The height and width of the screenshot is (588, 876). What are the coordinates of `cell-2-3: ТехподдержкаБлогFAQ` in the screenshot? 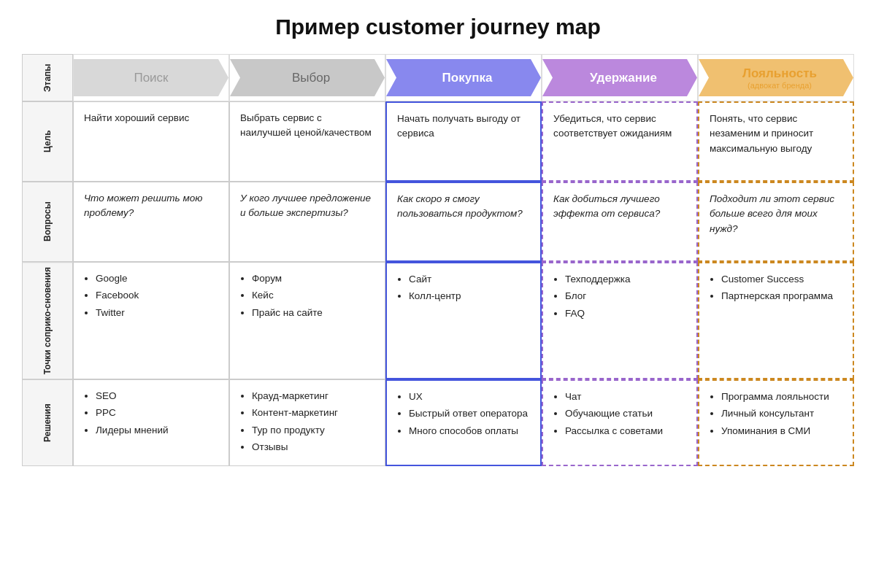 It's located at (620, 321).